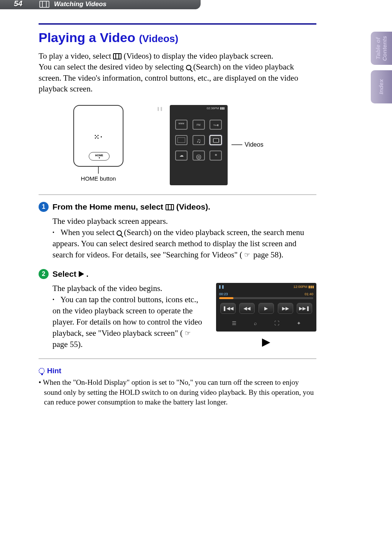 The width and height of the screenshot is (392, 560). What do you see at coordinates (177, 231) in the screenshot?
I see `step-1: 1 From the Home menu, select (Videos). T…` at bounding box center [177, 231].